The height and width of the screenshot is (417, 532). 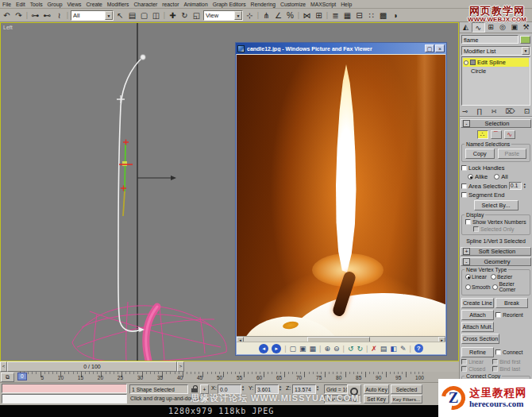 What do you see at coordinates (229, 377) in the screenshot?
I see `timeline-ruler: ⧉ 05101520253035404550556065707580859095…` at bounding box center [229, 377].